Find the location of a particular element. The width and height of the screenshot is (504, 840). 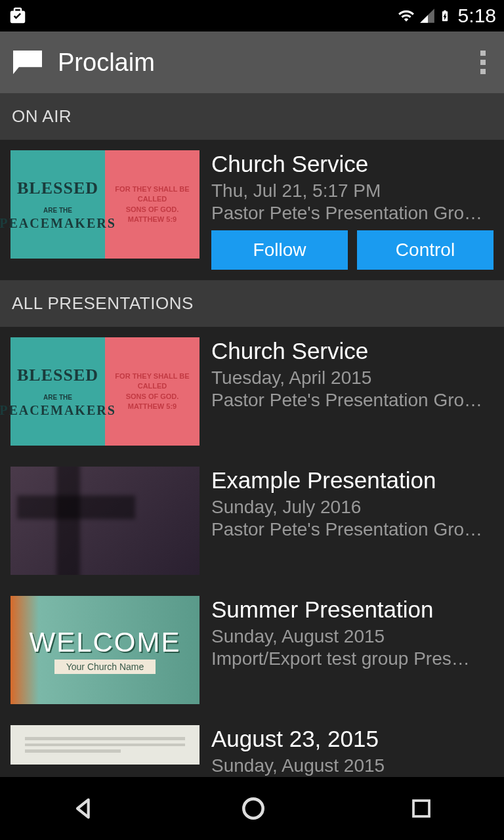

overflow-menu-button is located at coordinates (486, 62).